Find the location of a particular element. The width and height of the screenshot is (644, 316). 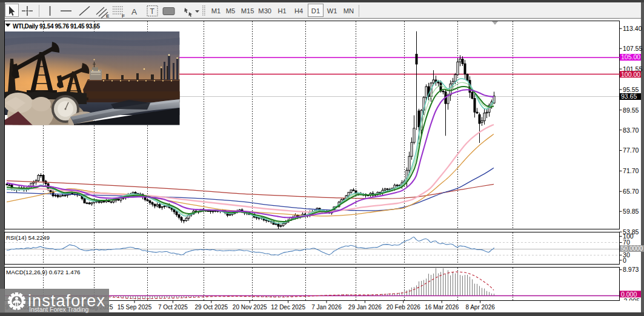

svg-text: 50.0000 is located at coordinates (632, 248).